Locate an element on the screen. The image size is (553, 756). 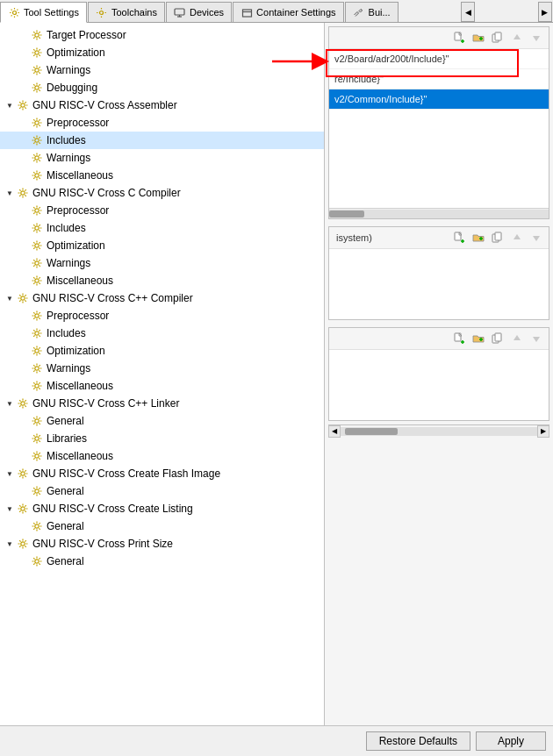
tree-label-warnings: Warnings is located at coordinates (68, 70).